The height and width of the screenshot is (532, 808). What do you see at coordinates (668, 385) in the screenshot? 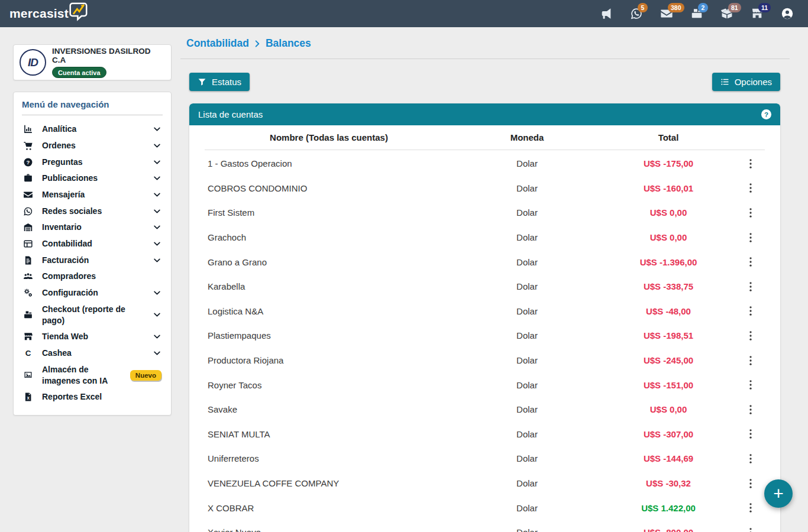
I see `account-total: U$S -151,00` at bounding box center [668, 385].